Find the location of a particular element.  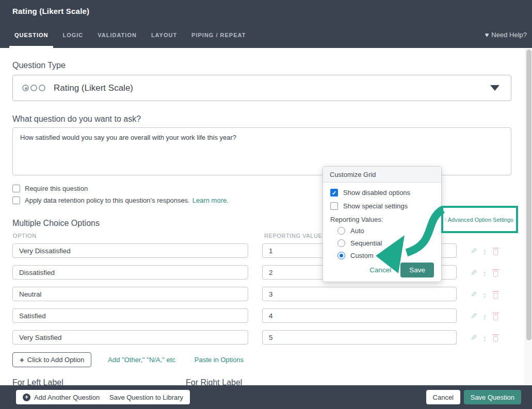

popup-title: Customize Grid is located at coordinates (382, 174).